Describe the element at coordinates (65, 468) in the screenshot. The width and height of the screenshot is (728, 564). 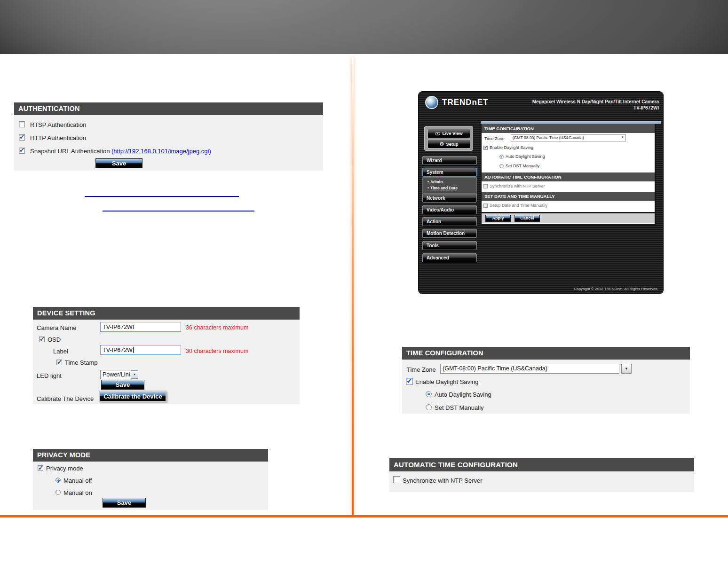
I see `privacy-mode-label: Privacy mode` at that location.